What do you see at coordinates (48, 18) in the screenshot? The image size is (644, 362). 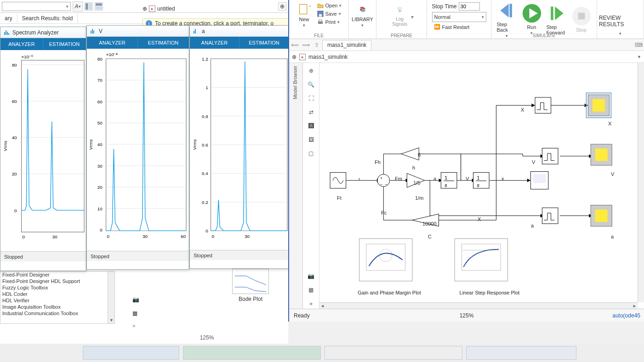 I see `search-results-tab: Search Results: hold` at bounding box center [48, 18].